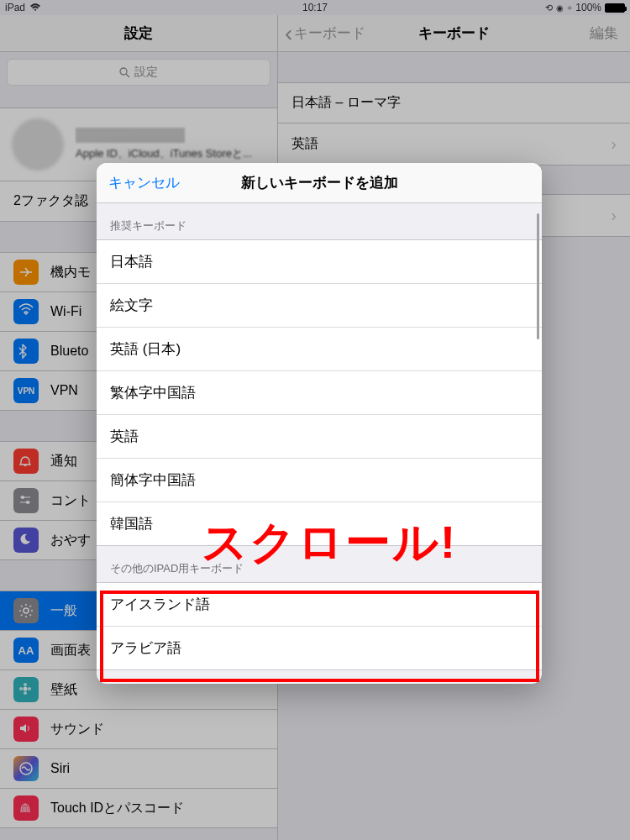  Describe the element at coordinates (319, 393) in the screenshot. I see `kb-recommended-3: 繁体字中国語` at that location.